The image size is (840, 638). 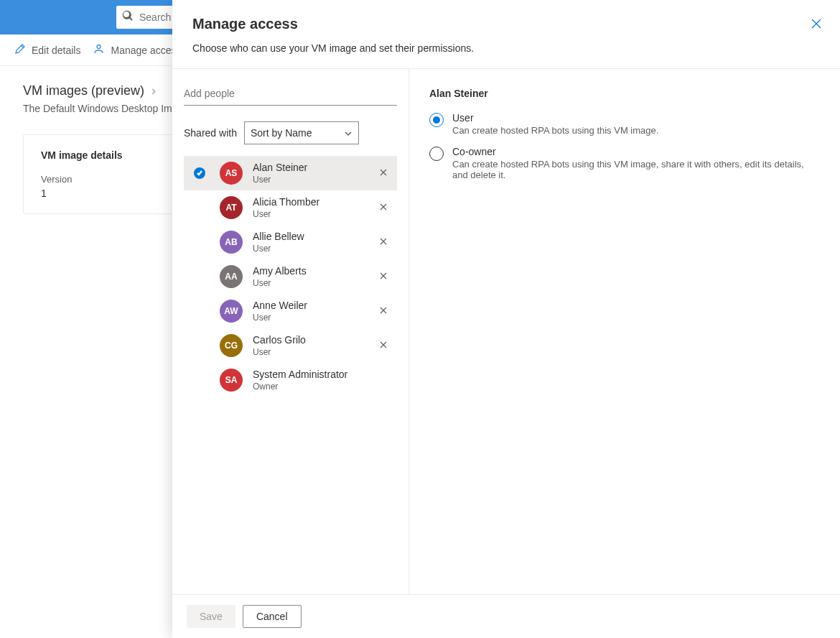 I want to click on save-button: Save, so click(x=211, y=616).